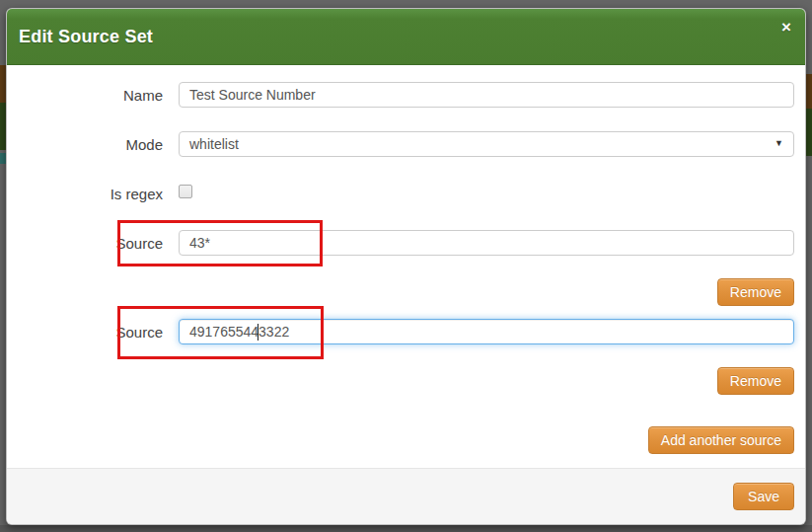 The height and width of the screenshot is (532, 812). What do you see at coordinates (486, 144) in the screenshot?
I see `mode-select: whitelist` at bounding box center [486, 144].